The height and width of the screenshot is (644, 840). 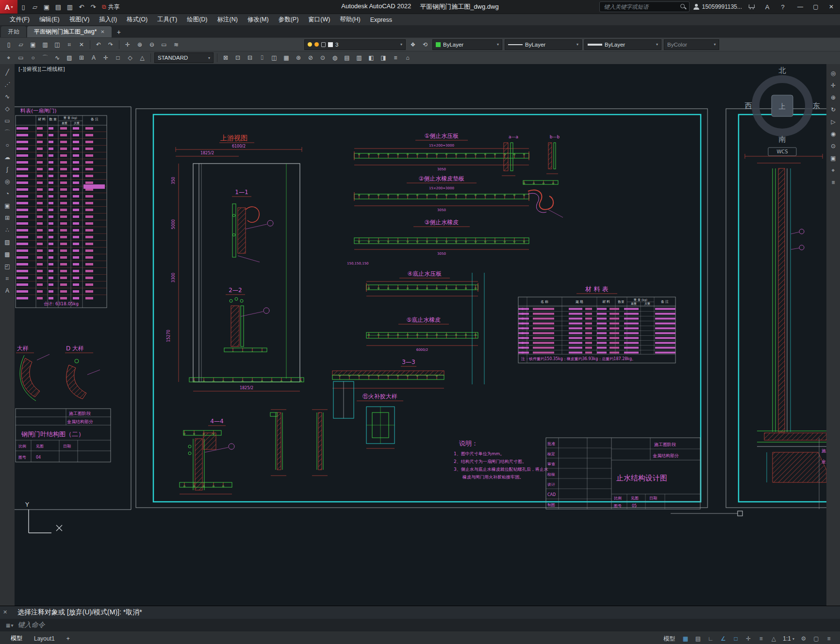 I want to click on app-store-cart-icon, so click(x=752, y=7).